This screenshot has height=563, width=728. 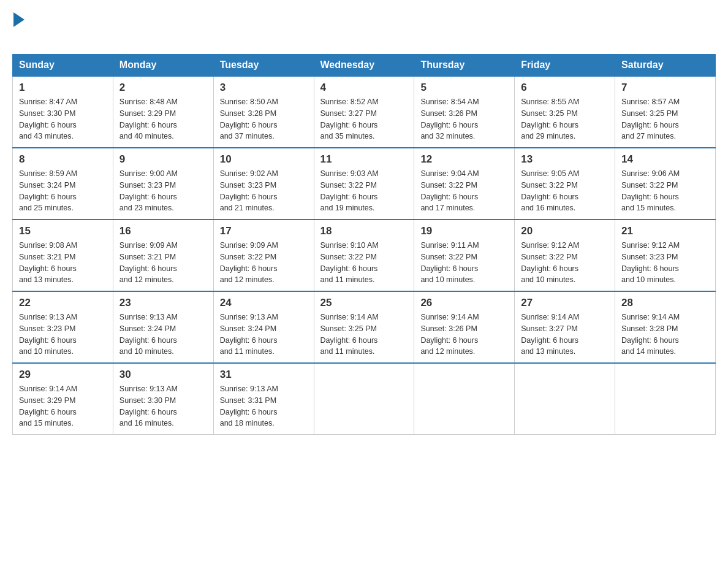 I want to click on calendar-cell: 13Sunrise: 9:05 AM Sunset: 3:22 PM Dayli…, so click(x=565, y=184).